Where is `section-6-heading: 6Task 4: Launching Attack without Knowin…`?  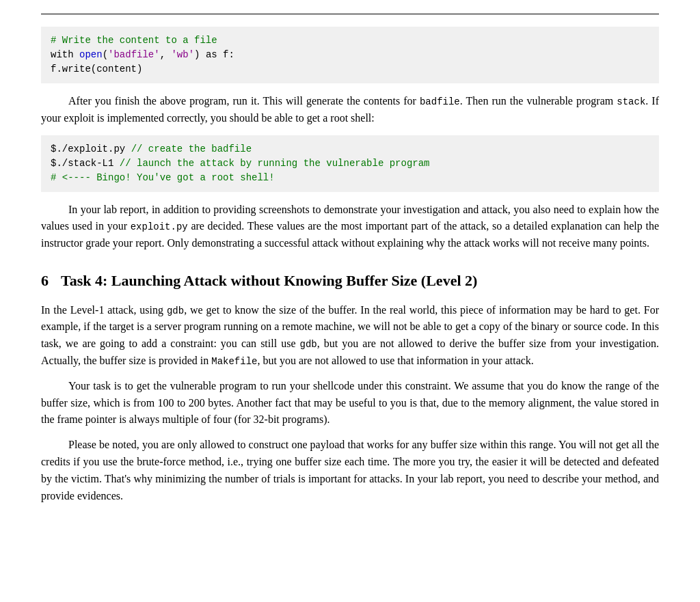
section-6-heading: 6Task 4: Launching Attack without Knowin… is located at coordinates (350, 282).